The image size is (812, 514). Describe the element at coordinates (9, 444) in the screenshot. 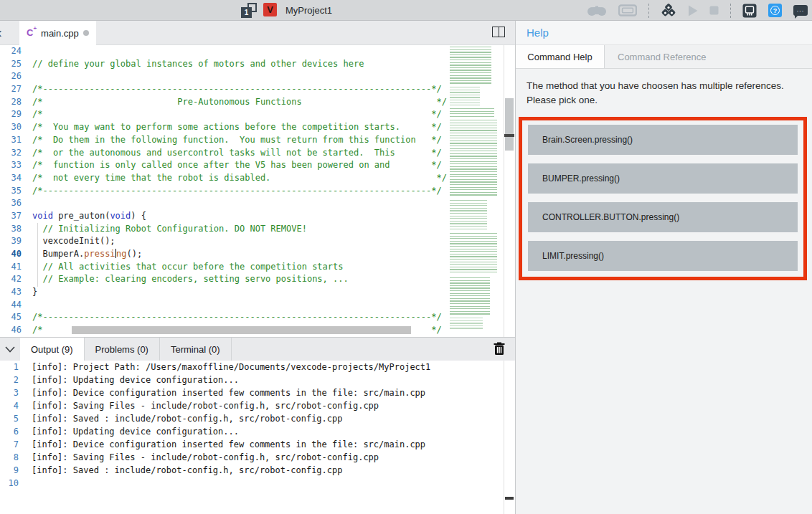

I see `output-line-number: 7` at that location.